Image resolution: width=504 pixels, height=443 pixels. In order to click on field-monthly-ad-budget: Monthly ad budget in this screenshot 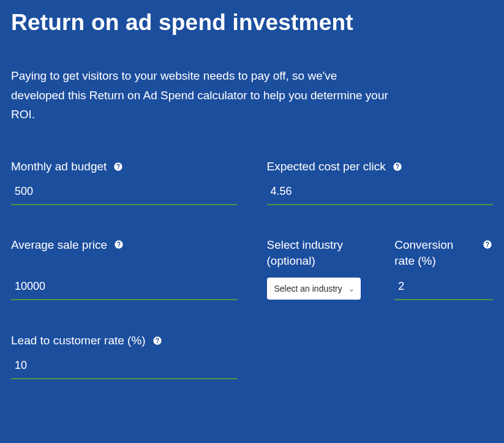, I will do `click(124, 181)`.